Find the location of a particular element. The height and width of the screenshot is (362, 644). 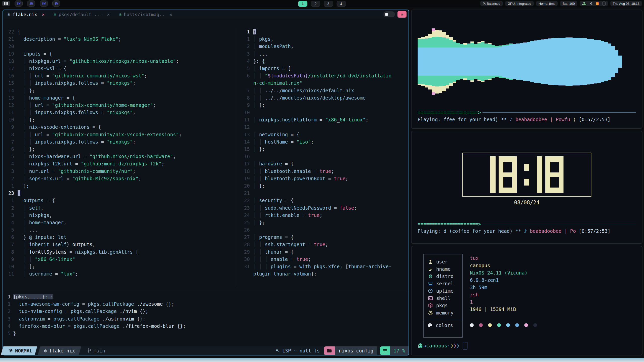

clock-digit is located at coordinates (508, 175).